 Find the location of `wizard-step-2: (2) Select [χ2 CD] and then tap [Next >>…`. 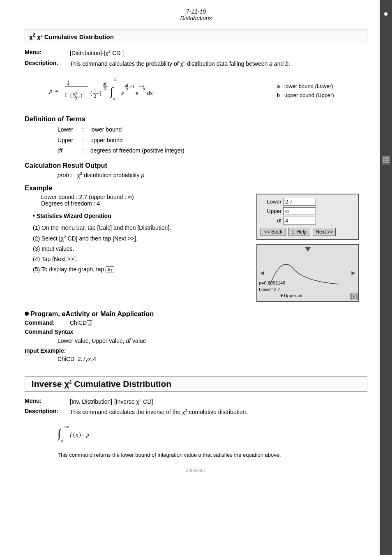

wizard-step-2: (2) Select [χ2 CD] and then tap [Next >>… is located at coordinates (138, 238).